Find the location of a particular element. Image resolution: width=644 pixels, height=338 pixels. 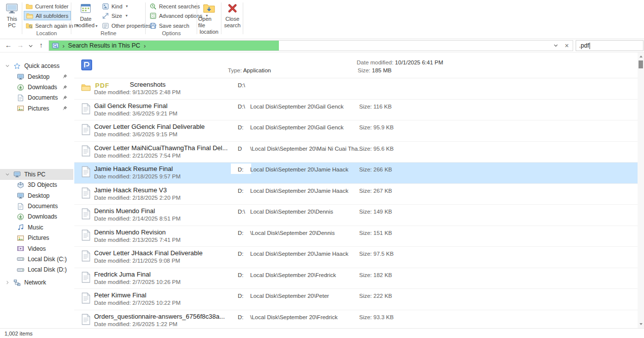

breadcrumb: Search Results in This PC is located at coordinates (104, 46).